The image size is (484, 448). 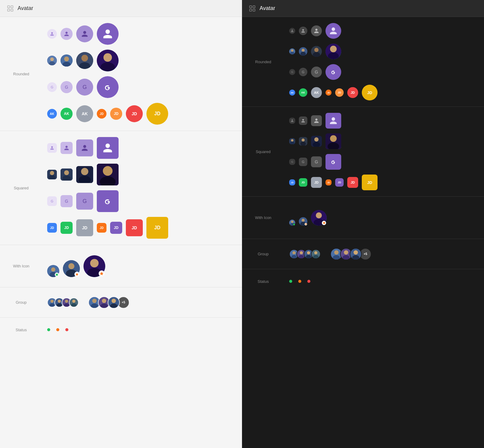 What do you see at coordinates (121, 74) in the screenshot?
I see `section-rounded-light: Rounded` at bounding box center [121, 74].